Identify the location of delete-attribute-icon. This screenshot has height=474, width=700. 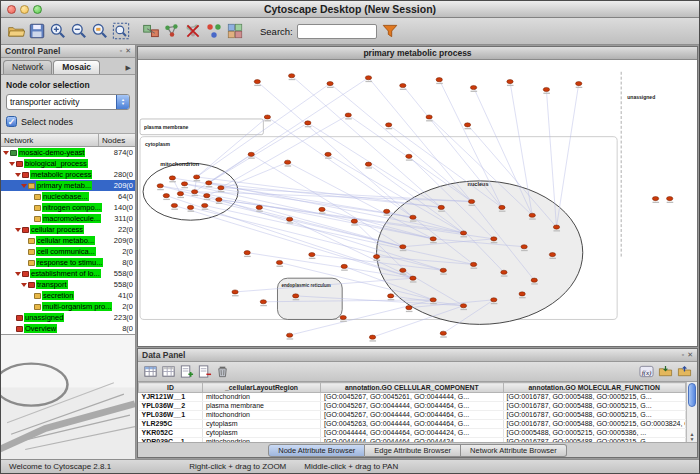
(204, 372).